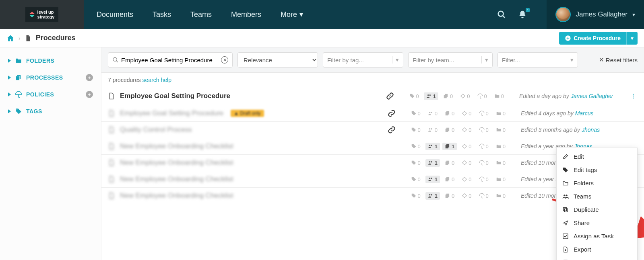  I want to click on ctx-edit-tags: Edit tags, so click(597, 170).